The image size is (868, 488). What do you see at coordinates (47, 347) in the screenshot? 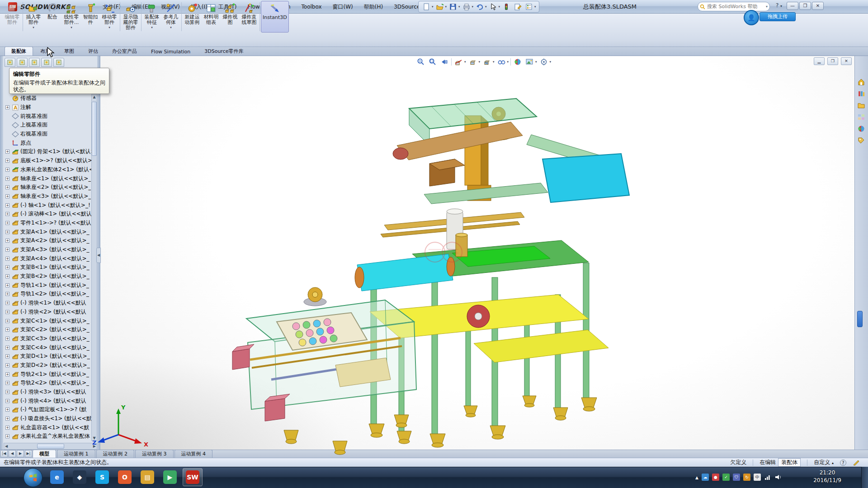
I see `tree-item: +支架C<4> (默认<<默认>_` at bounding box center [47, 347].